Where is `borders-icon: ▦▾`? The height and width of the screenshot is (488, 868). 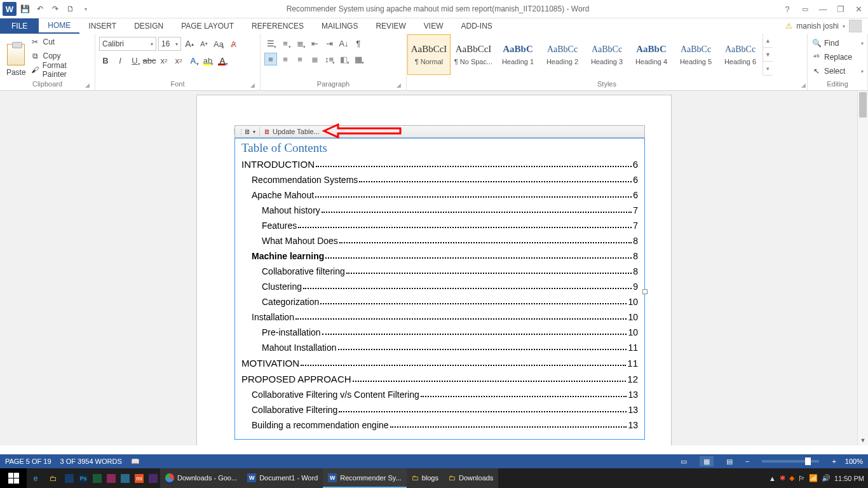 borders-icon: ▦▾ is located at coordinates (358, 59).